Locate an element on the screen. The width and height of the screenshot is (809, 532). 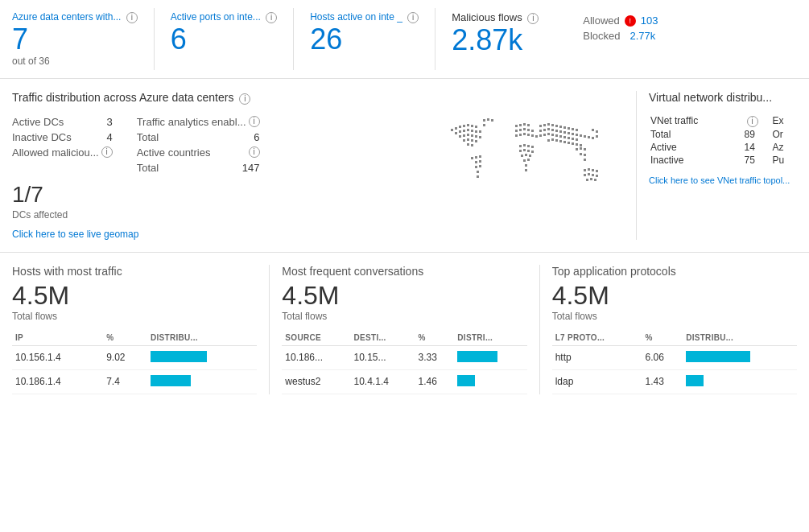
analytics-info: i is located at coordinates (254, 122).